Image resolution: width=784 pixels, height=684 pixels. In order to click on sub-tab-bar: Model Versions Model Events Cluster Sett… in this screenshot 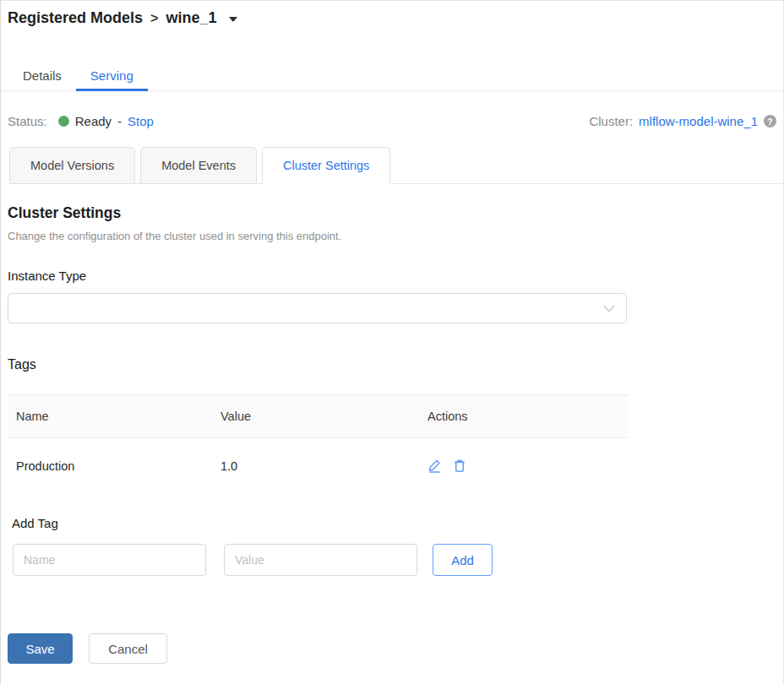, I will do `click(396, 166)`.